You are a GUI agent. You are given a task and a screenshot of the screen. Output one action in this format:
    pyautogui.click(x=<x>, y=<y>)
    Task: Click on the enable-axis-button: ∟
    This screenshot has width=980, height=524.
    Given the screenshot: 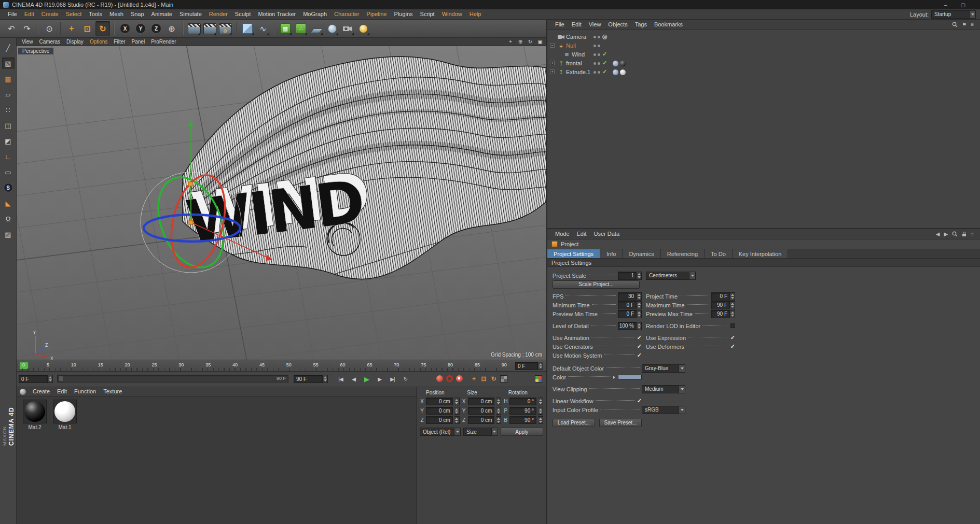 What is the action you would take?
    pyautogui.click(x=8, y=157)
    